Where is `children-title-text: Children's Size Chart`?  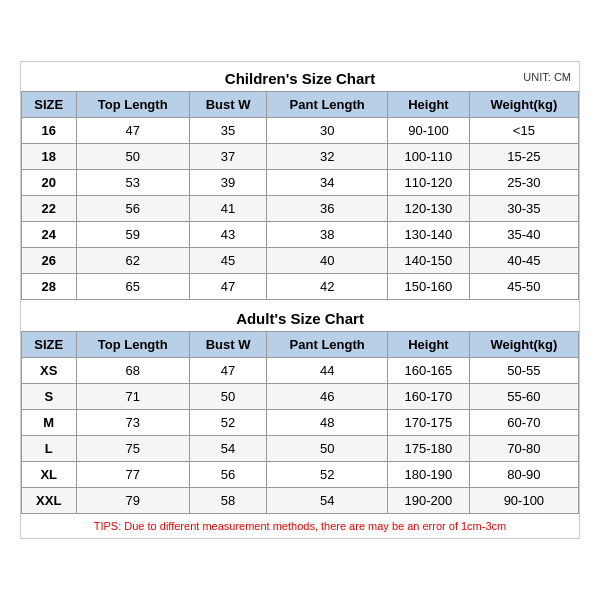
children-title-text: Children's Size Chart is located at coordinates (300, 78).